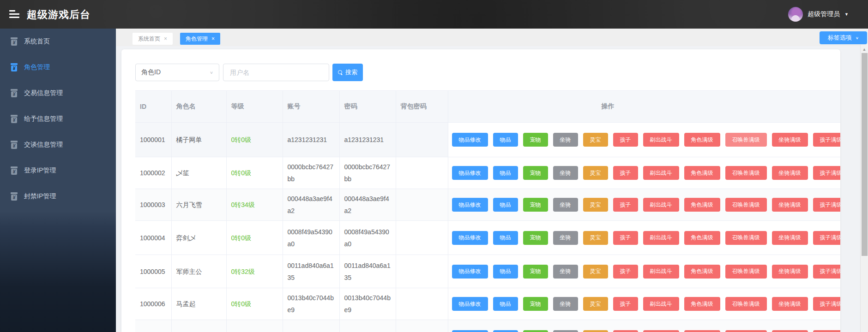  I want to click on search-button: 搜索, so click(348, 72).